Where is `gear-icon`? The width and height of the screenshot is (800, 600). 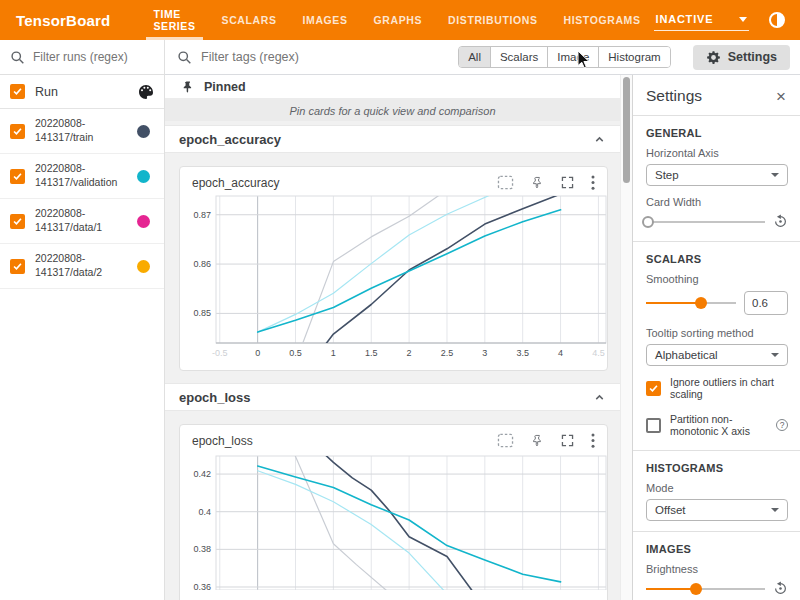
gear-icon is located at coordinates (714, 58).